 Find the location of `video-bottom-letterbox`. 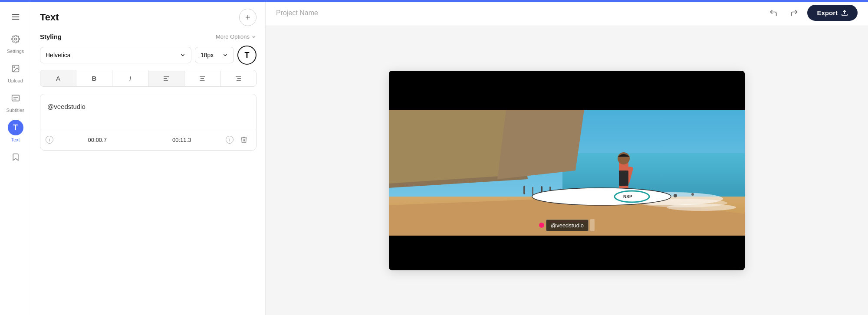

video-bottom-letterbox is located at coordinates (567, 253).